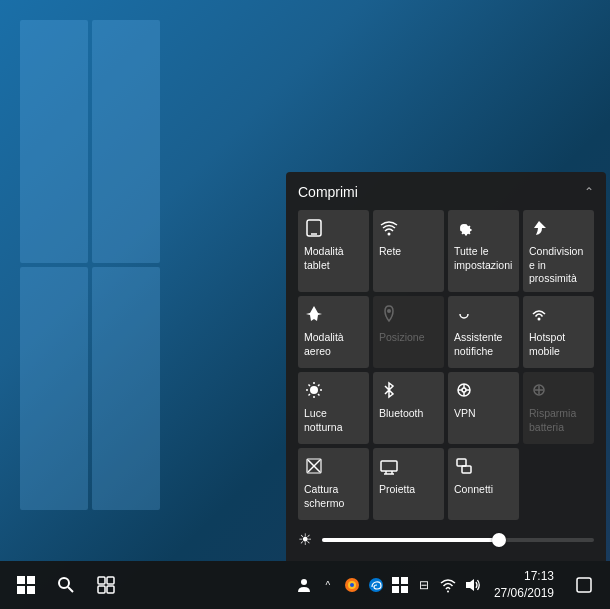 The height and width of the screenshot is (609, 610). What do you see at coordinates (558, 408) in the screenshot?
I see `tile-battery-saver: Risparmia batteria` at bounding box center [558, 408].